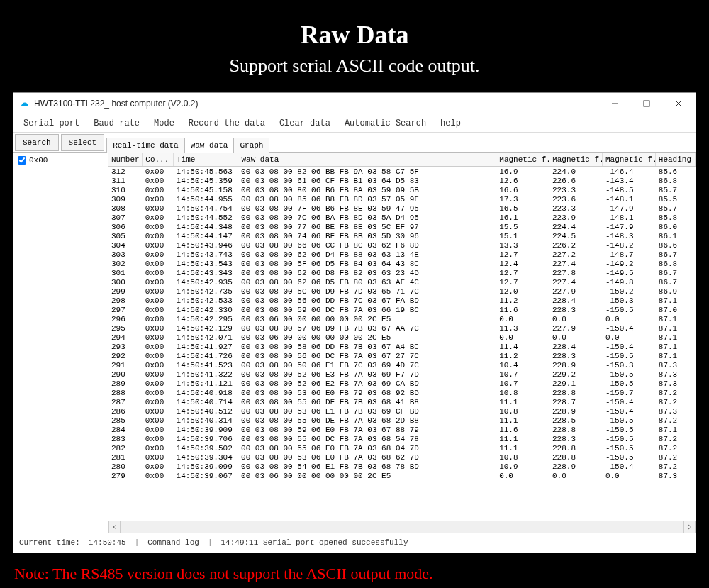 The width and height of the screenshot is (709, 588). What do you see at coordinates (614, 104) in the screenshot?
I see `minimize-button` at bounding box center [614, 104].